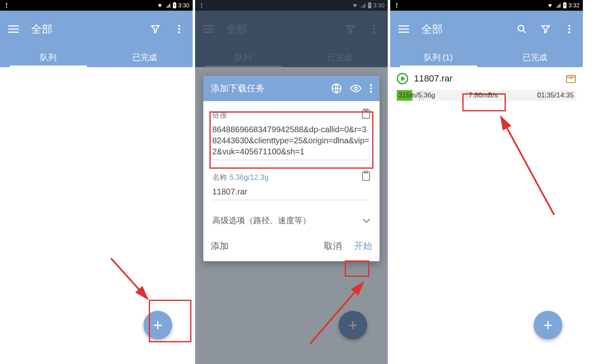 The image size is (614, 364). I want to click on status-bar: 3:30, so click(96, 5).